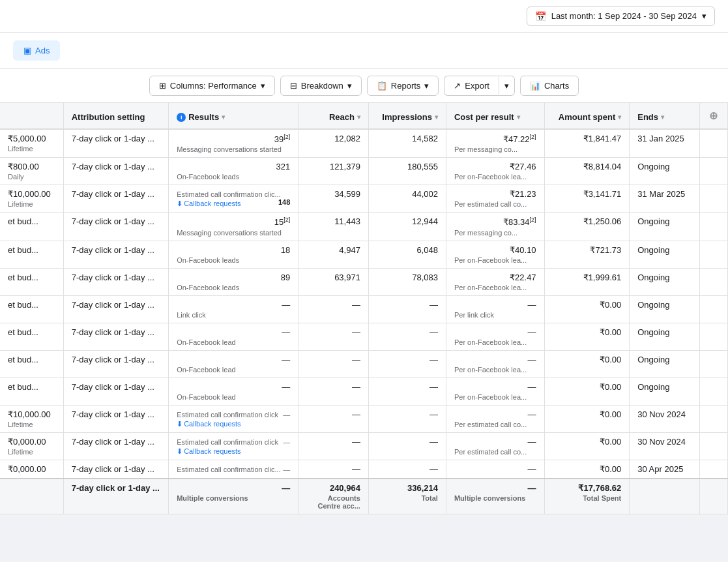 This screenshot has width=728, height=562. I want to click on results-sub-prefix: Estimated call confirmation clic... —, so click(233, 469).